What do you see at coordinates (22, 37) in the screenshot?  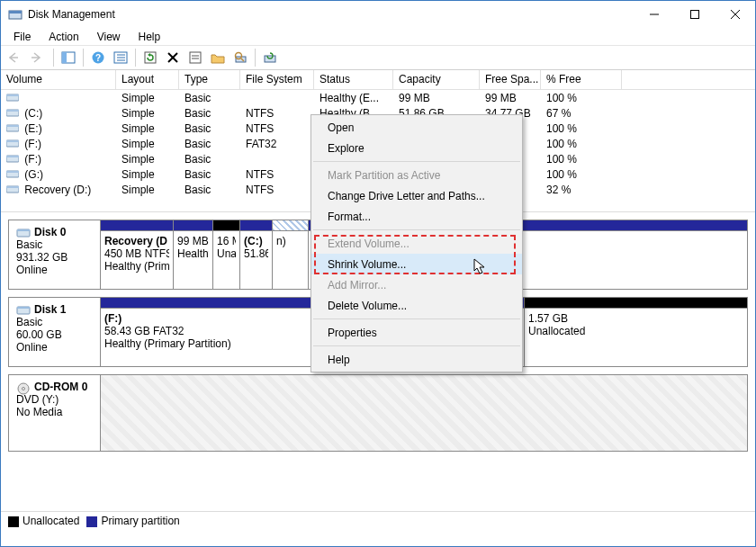 I see `menu-file: File` at bounding box center [22, 37].